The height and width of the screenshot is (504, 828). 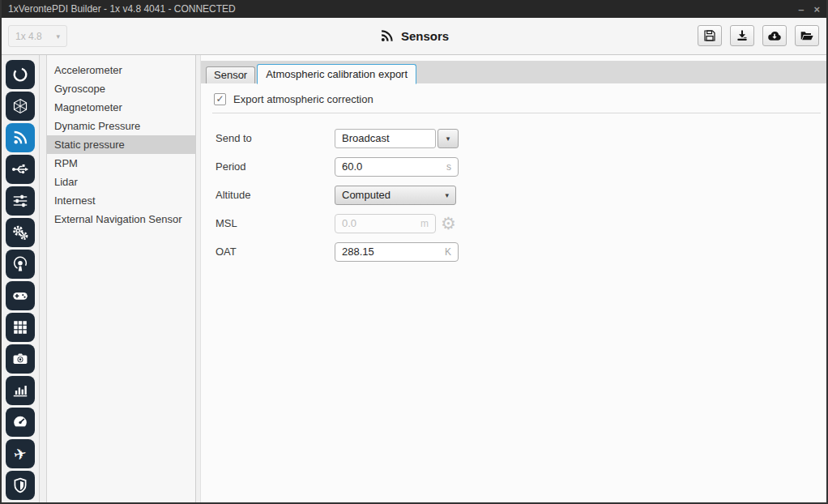 What do you see at coordinates (20, 75) in the screenshot?
I see `sidebar-item-setup` at bounding box center [20, 75].